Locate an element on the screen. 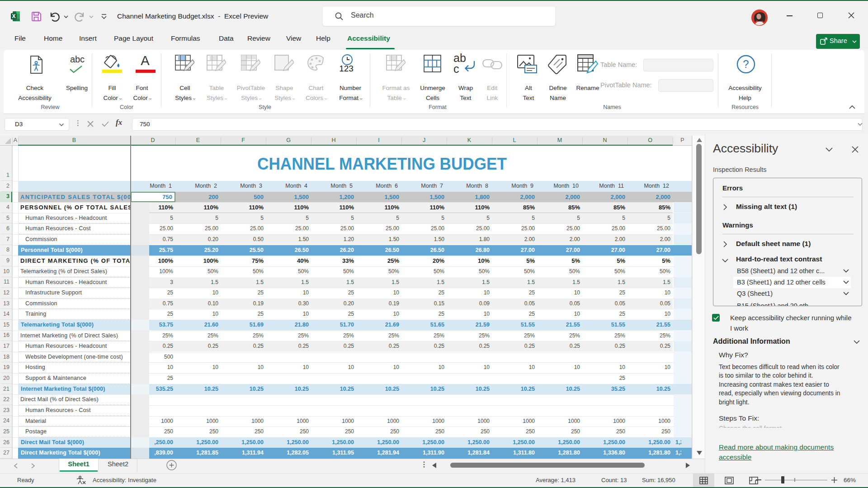 Image resolution: width=868 pixels, height=488 pixels. svg-text: X is located at coordinates (14, 16).